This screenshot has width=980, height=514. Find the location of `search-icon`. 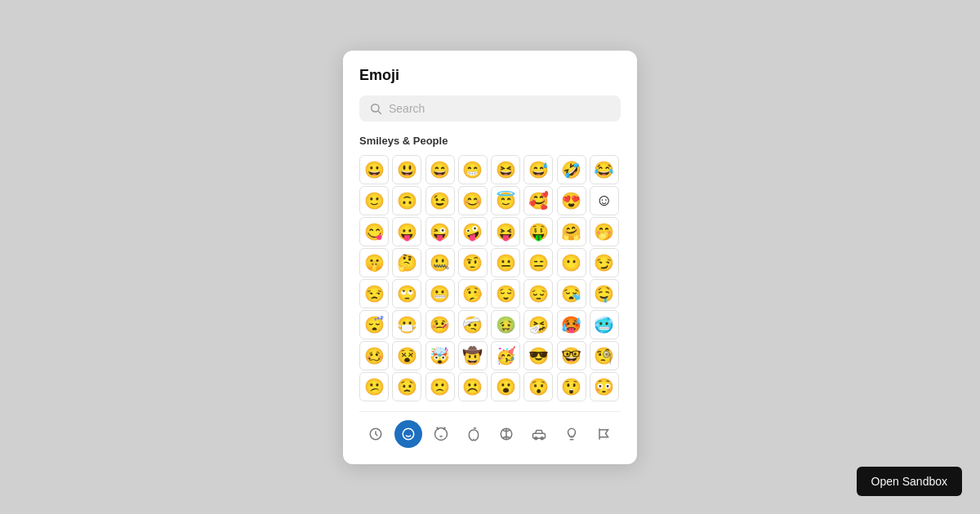

search-icon is located at coordinates (376, 109).